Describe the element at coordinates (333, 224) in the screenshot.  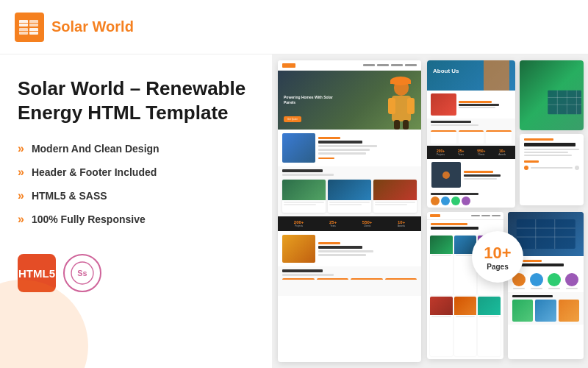
I see `sim-stat-2: 25+ Years` at that location.